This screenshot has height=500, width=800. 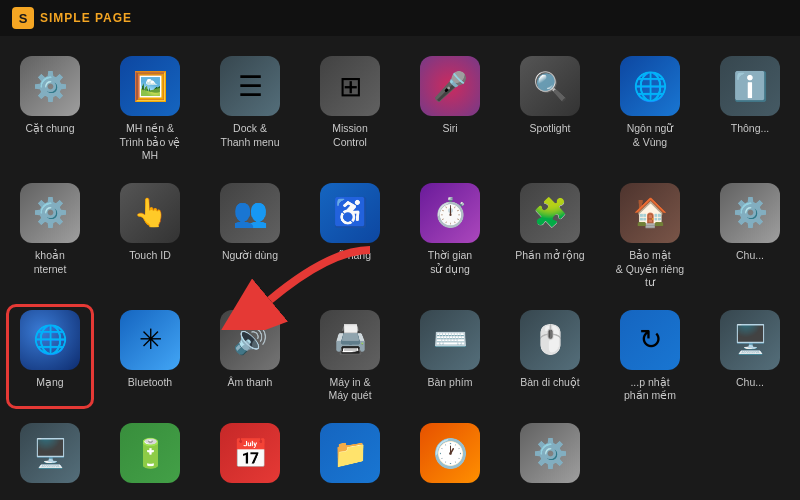 I want to click on icon-network: 🌐, so click(x=50, y=340).